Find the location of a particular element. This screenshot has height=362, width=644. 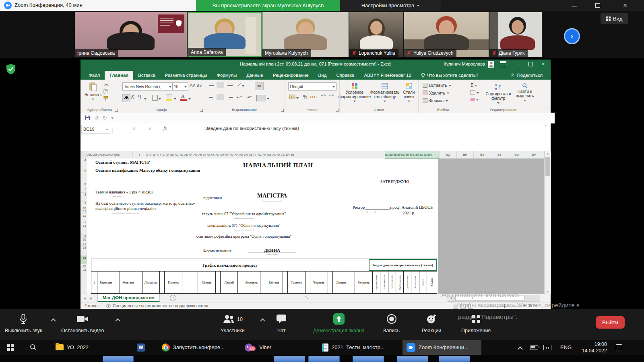

sheet-prev-icon: ◂ is located at coordinates (85, 298).